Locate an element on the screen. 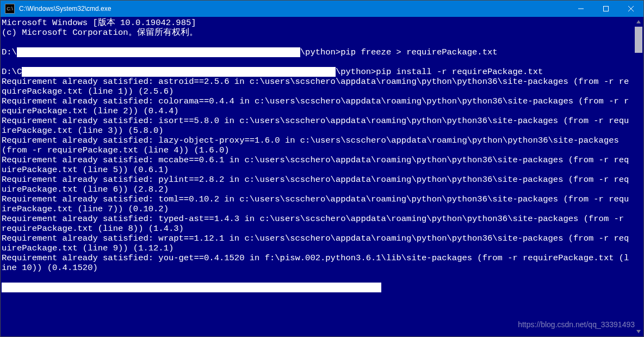  output-isort: Requirement already satisfied: isort==5.… is located at coordinates (315, 126).